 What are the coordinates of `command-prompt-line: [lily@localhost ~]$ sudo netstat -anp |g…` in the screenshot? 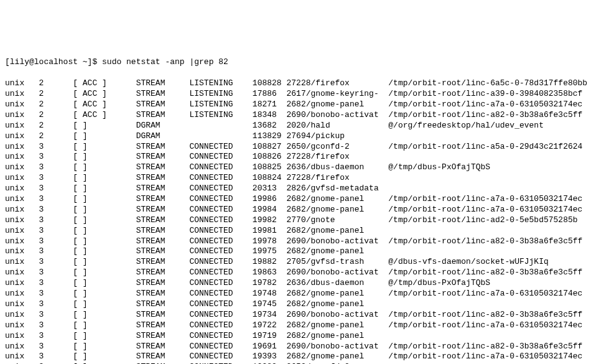 It's located at (305, 62).